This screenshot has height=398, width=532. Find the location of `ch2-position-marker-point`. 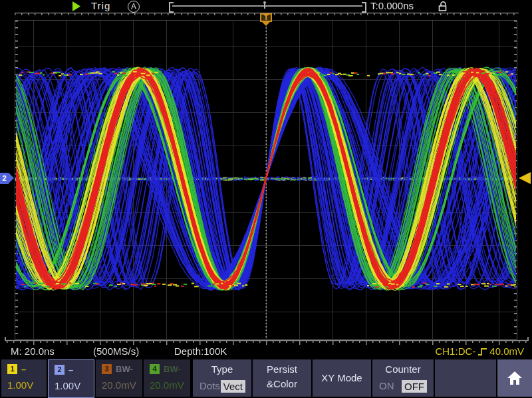

ch2-position-marker-point is located at coordinates (11, 178).